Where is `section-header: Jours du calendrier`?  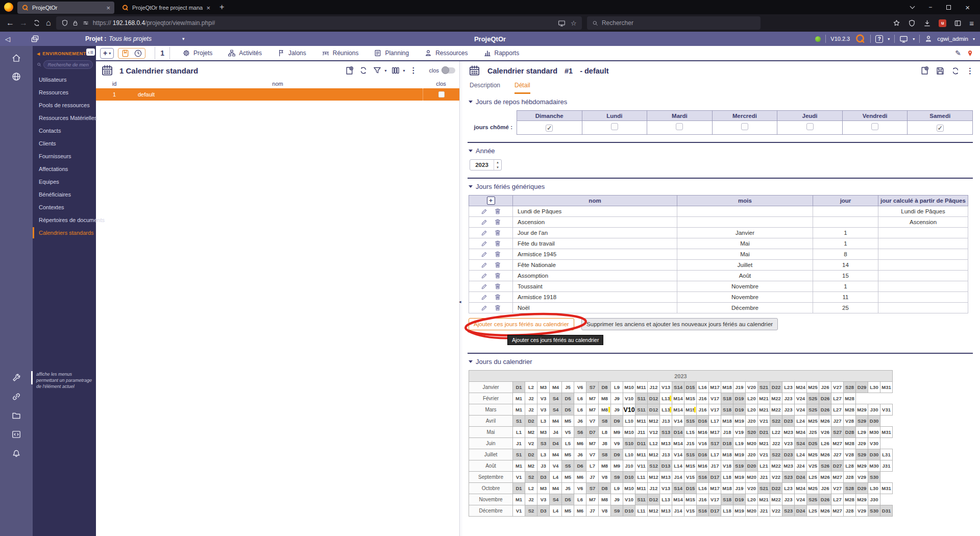 section-header: Jours du calendrier is located at coordinates (720, 361).